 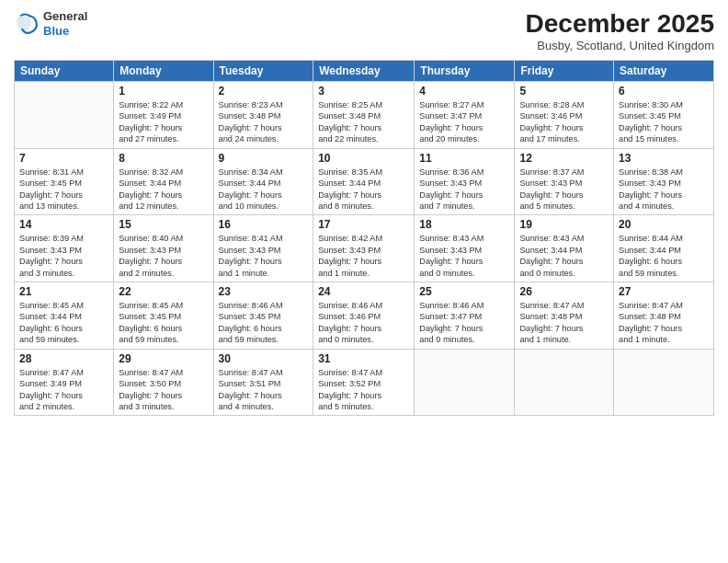 I want to click on day-cell: 7Sunrise: 8:31 AM Sunset: 3:45 PM Daylig…, so click(x=64, y=182).